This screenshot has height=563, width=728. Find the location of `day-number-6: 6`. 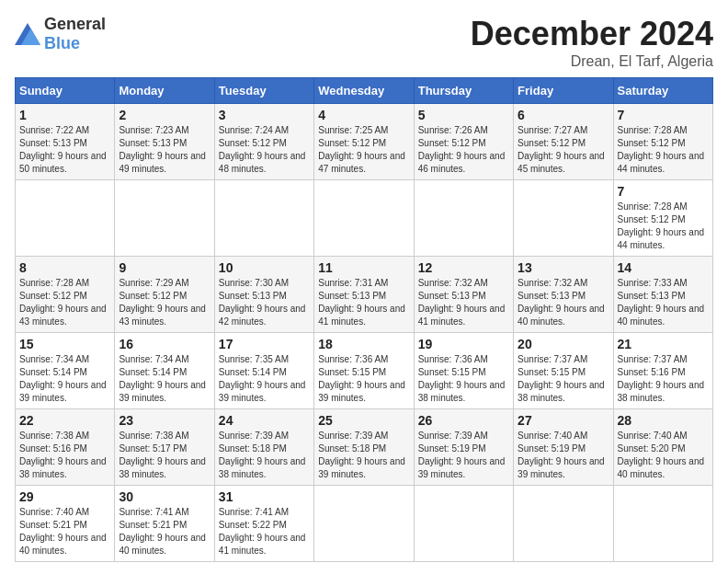

day-number-6: 6 is located at coordinates (563, 115).